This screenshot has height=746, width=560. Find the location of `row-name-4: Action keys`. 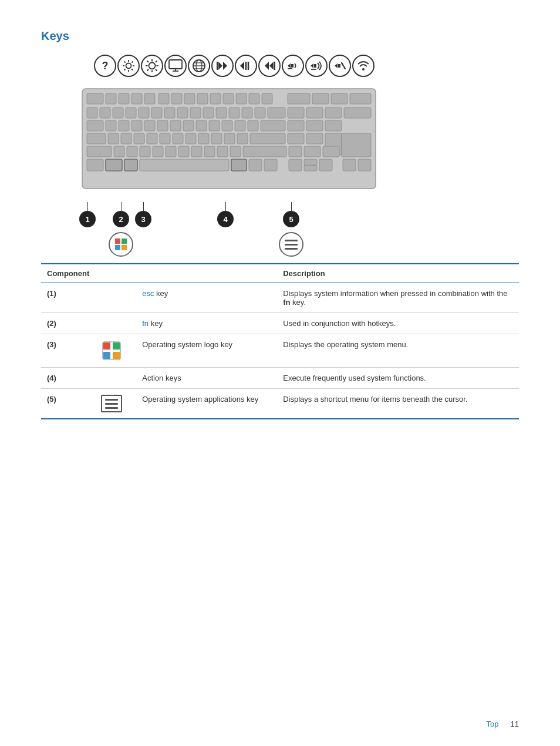

row-name-4: Action keys is located at coordinates (207, 378).